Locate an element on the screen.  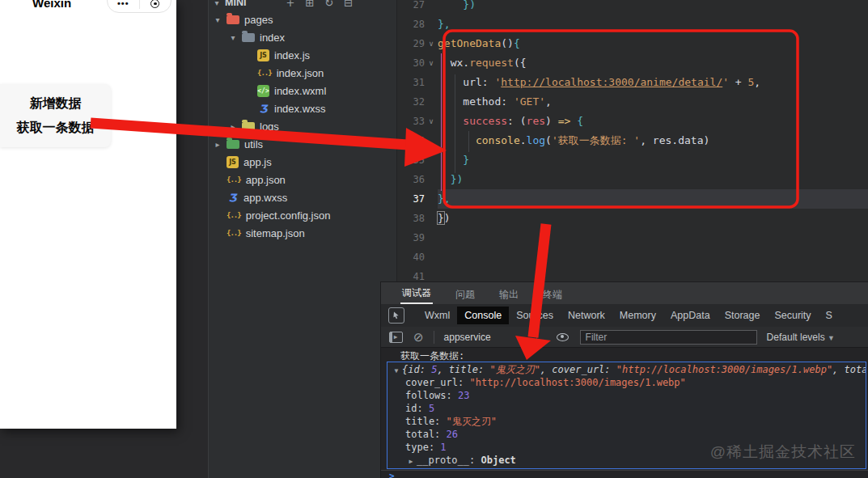
tree-item-index.js: JSindex.js is located at coordinates (303, 55).